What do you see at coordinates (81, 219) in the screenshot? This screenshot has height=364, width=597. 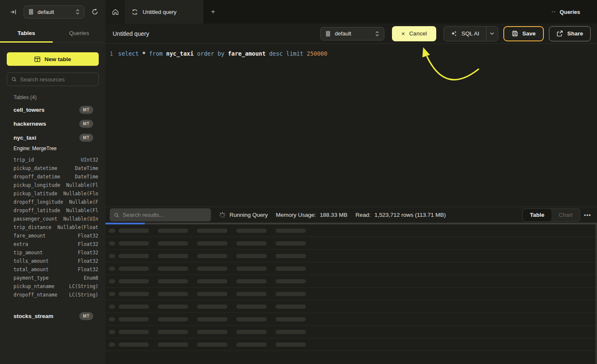 I see `column-type: Nullable(UIn` at bounding box center [81, 219].